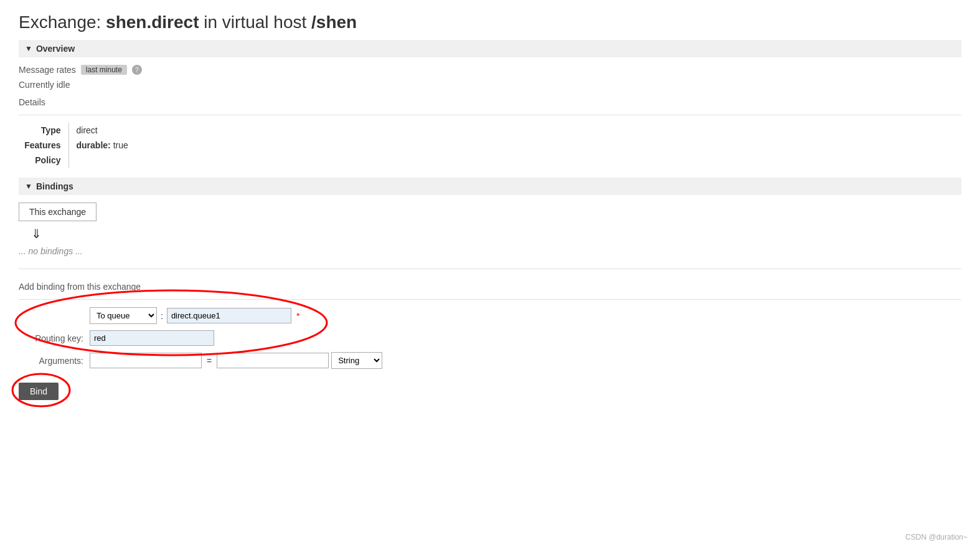 This screenshot has width=980, height=549. What do you see at coordinates (490, 49) in the screenshot?
I see `overview-section-header: ▼ Overview` at bounding box center [490, 49].